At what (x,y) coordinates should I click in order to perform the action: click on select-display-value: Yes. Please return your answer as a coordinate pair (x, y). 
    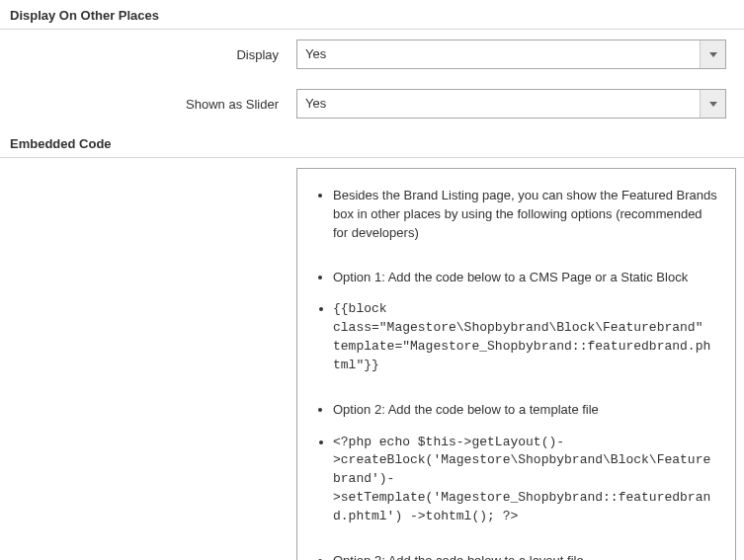
    Looking at the image, I should click on (498, 54).